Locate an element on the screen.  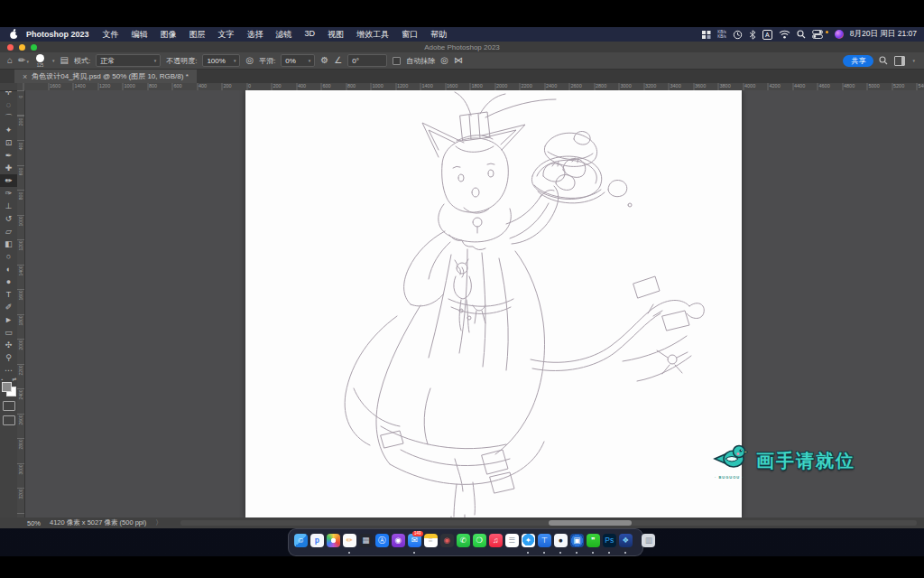
airbrush-icon: ◎ is located at coordinates (444, 61).